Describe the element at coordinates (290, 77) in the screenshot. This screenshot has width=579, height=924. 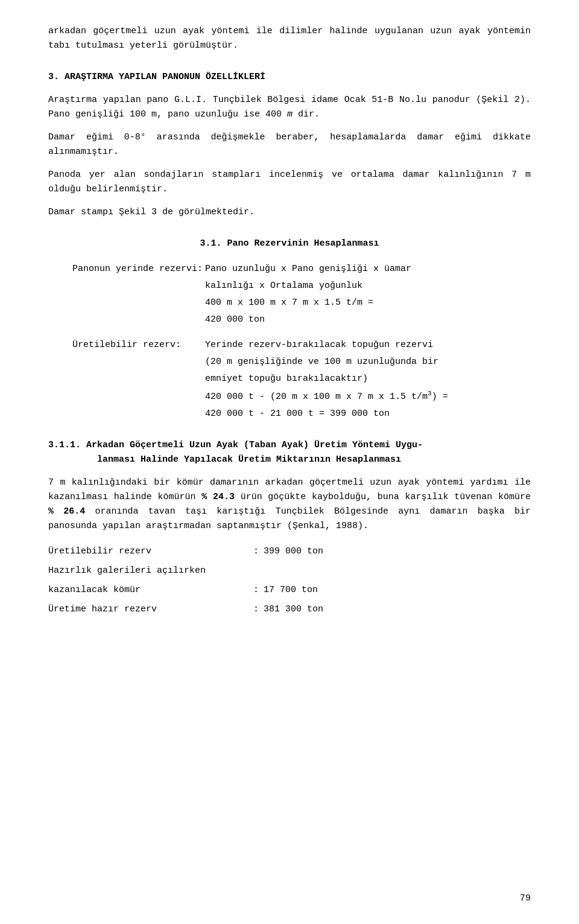
I see `section3-heading: 3. ARAŞTIRMA YAPILAN PANONUN ÖZELLİKLERİ` at that location.